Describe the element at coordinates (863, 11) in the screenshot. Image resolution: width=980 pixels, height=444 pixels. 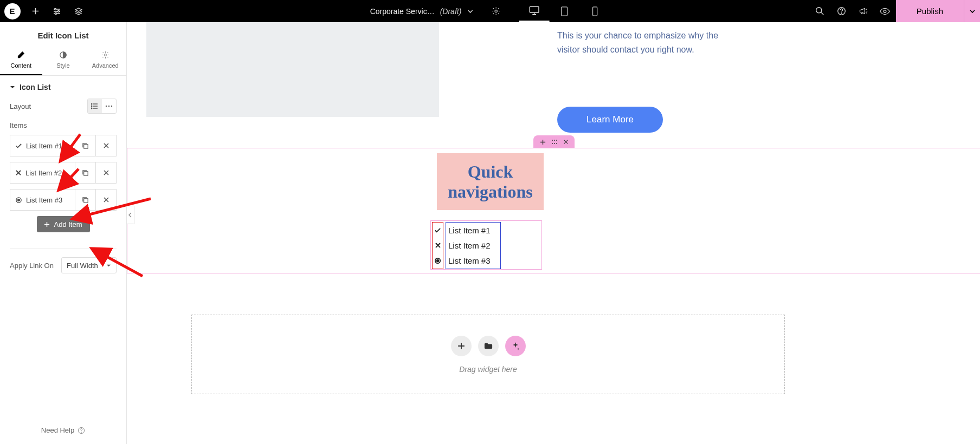
I see `whats-new-button` at that location.